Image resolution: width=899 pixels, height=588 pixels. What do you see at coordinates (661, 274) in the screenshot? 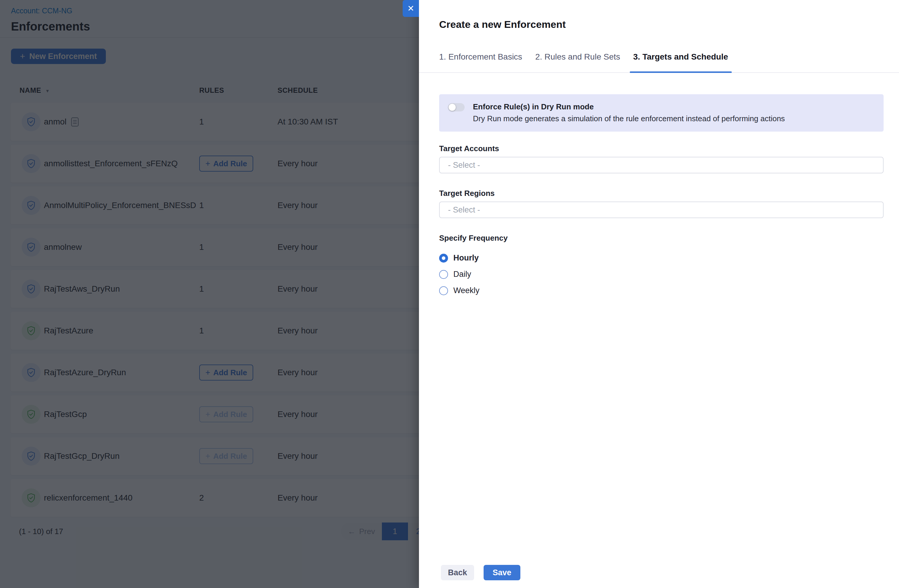
I see `frequency-option: Daily` at bounding box center [661, 274].